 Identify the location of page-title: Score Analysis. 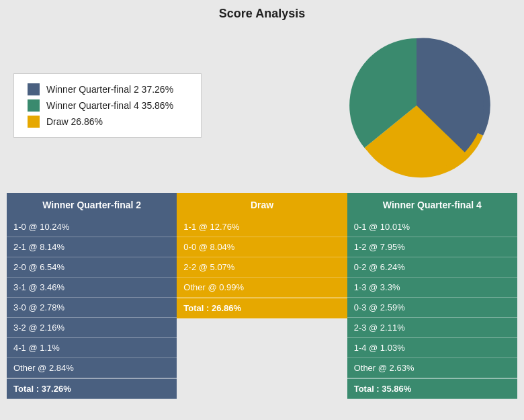
(262, 13).